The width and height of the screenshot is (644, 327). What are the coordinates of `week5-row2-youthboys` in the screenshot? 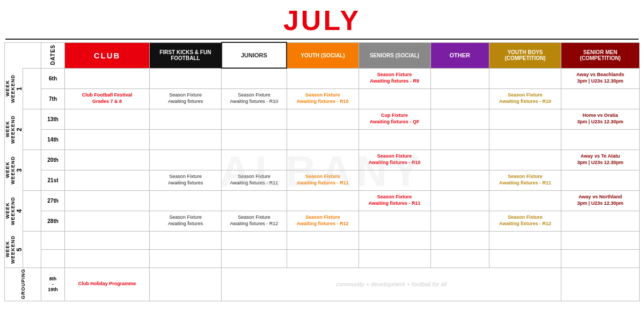 It's located at (525, 258).